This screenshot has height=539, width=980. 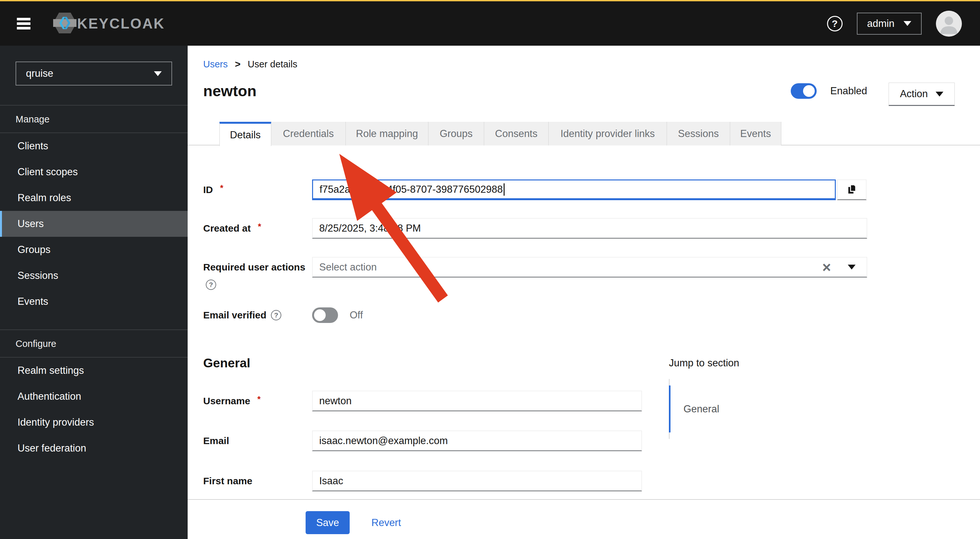 I want to click on clear-icon: ×, so click(x=826, y=267).